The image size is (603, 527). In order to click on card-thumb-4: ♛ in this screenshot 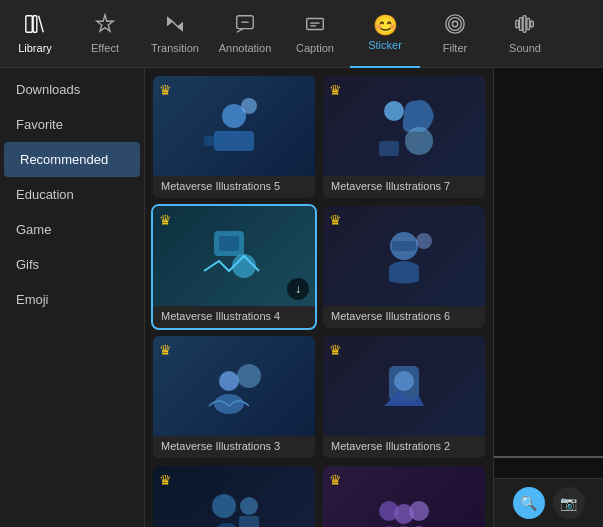, I will do `click(404, 256)`.